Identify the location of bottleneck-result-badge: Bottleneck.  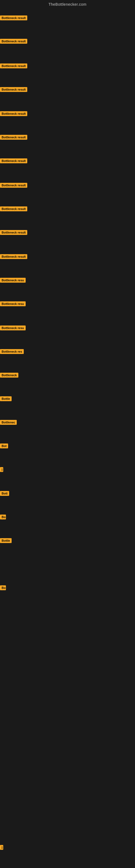
(9, 375).